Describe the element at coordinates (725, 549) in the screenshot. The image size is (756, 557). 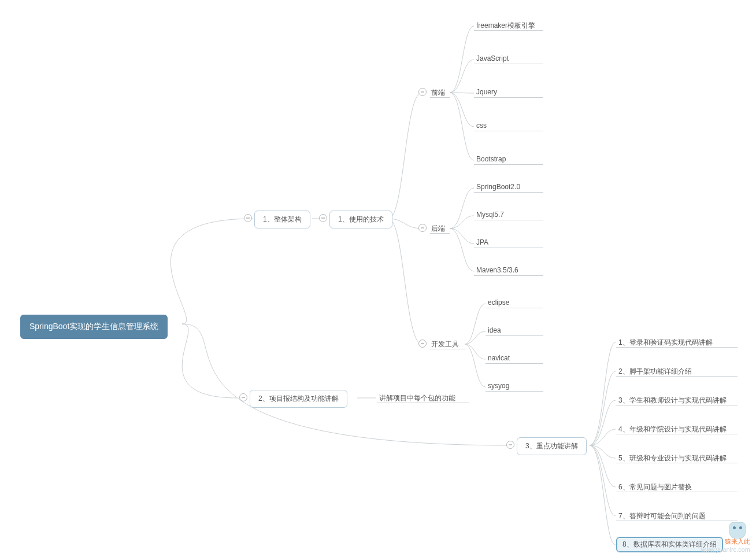
I see `watermark-url: www.yuanlrc.com` at that location.